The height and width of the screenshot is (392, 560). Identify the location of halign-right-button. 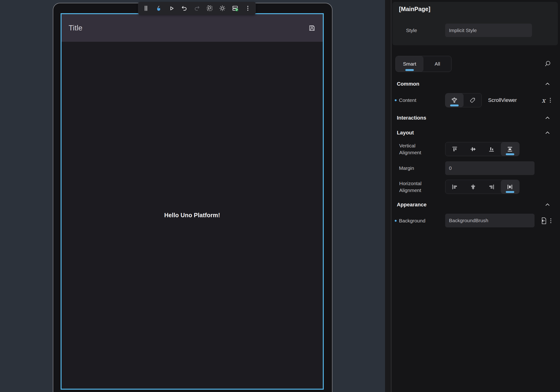
(492, 187).